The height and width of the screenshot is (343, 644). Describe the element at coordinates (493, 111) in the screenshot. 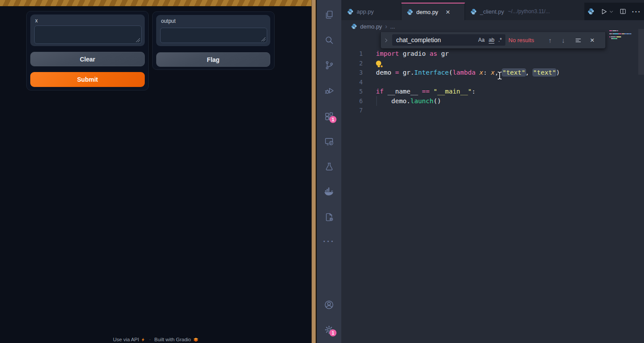

I see `code-line: 7` at that location.